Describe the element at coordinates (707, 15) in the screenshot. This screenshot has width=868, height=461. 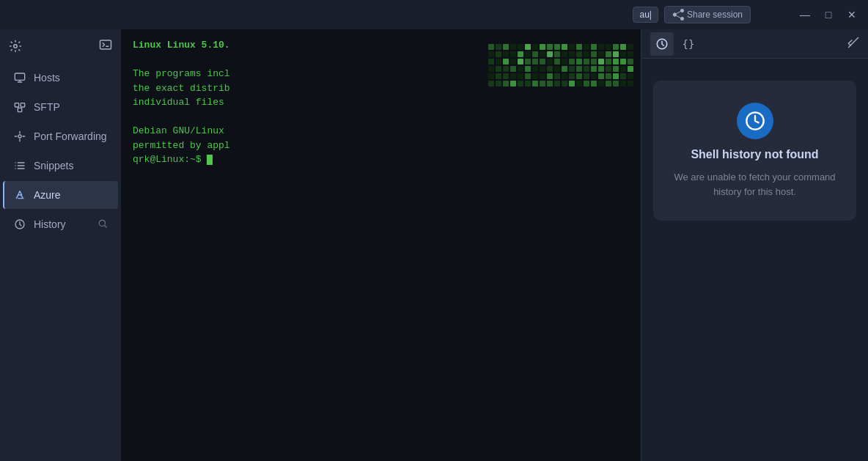
I see `share-session-button: Share session` at that location.